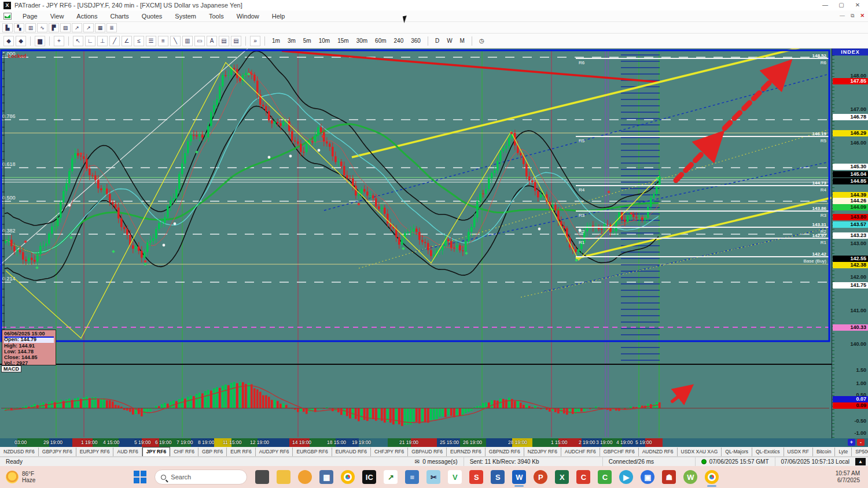  What do you see at coordinates (841, 5) in the screenshot?
I see `maximize-button: ▢` at bounding box center [841, 5].